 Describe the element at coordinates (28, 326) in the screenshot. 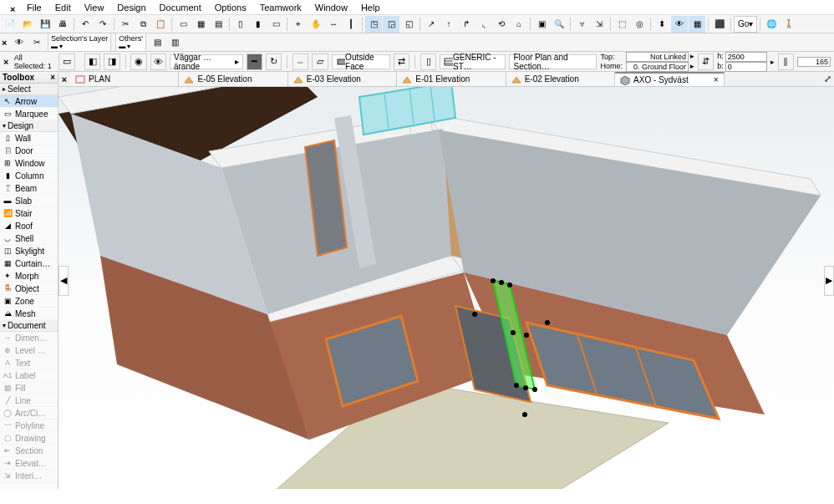

I see `group-document: ▾Document` at that location.